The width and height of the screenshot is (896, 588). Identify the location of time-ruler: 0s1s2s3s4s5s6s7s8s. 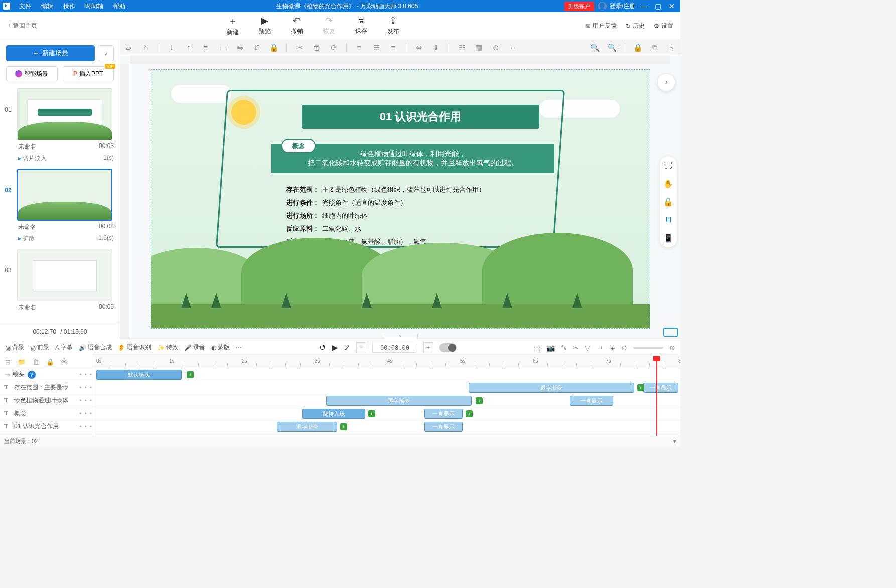
(388, 362).